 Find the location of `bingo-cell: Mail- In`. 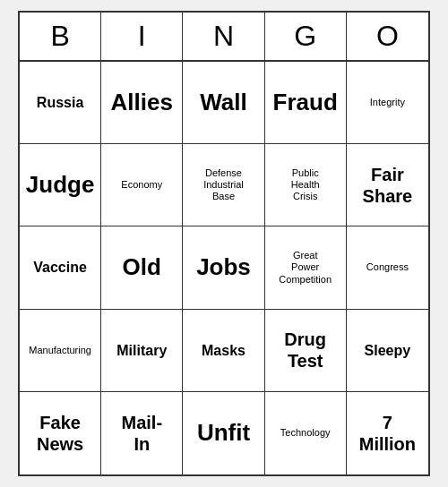

bingo-cell: Mail- In is located at coordinates (142, 433).